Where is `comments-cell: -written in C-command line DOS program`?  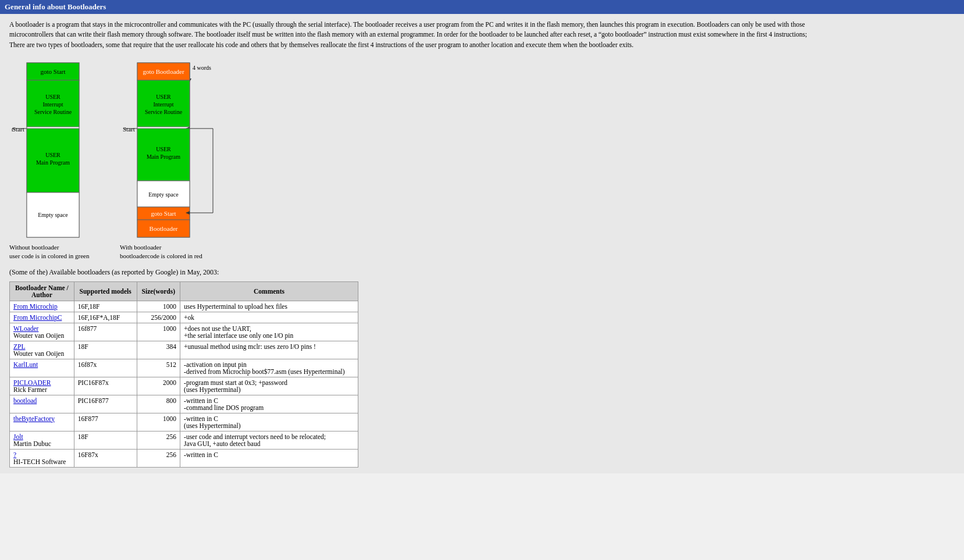
comments-cell: -written in C-command line DOS program is located at coordinates (269, 404).